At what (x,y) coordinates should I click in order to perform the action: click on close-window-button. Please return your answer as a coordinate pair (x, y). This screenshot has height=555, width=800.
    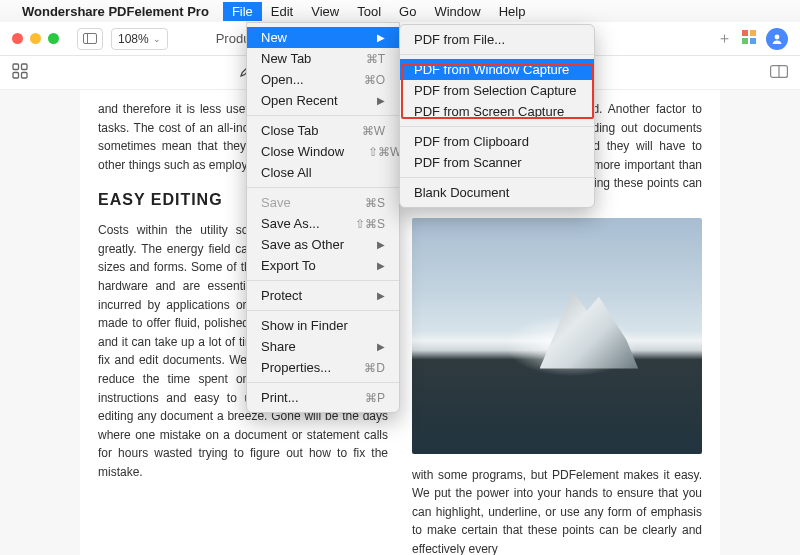
    Looking at the image, I should click on (18, 38).